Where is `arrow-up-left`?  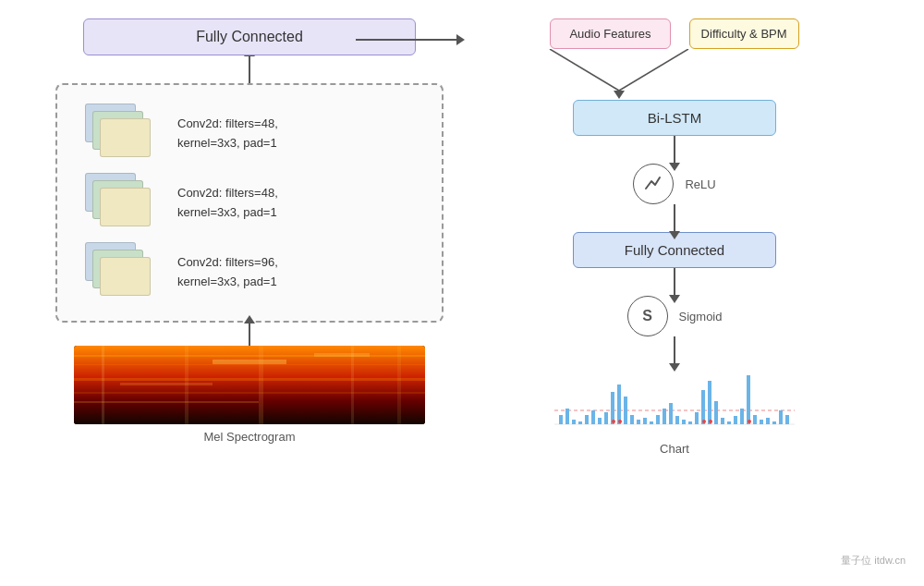 arrow-up-left is located at coordinates (249, 69).